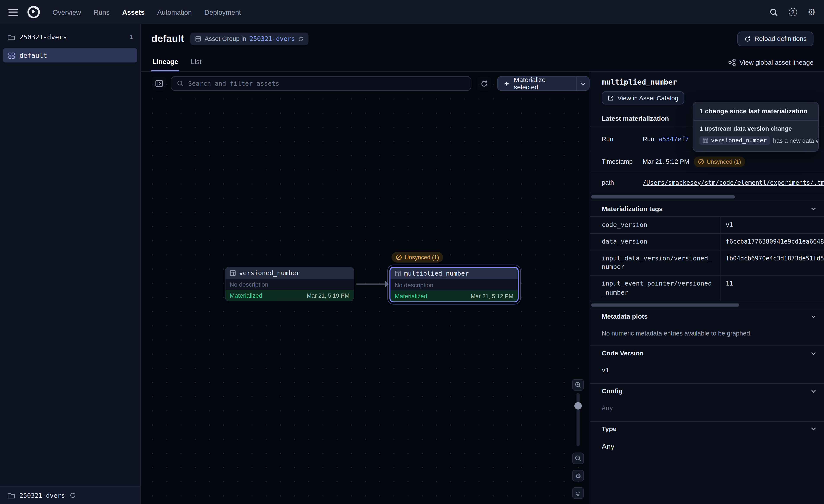  Describe the element at coordinates (290, 284) in the screenshot. I see `asset-node-versioned-number: versioned_number No description Material…` at that location.